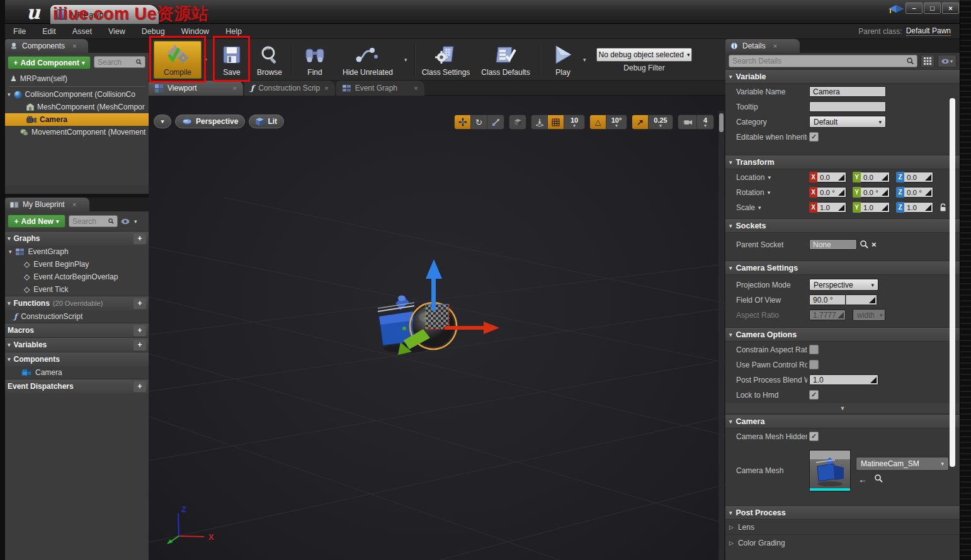  Describe the element at coordinates (116, 62) in the screenshot. I see `components-search-input` at that location.